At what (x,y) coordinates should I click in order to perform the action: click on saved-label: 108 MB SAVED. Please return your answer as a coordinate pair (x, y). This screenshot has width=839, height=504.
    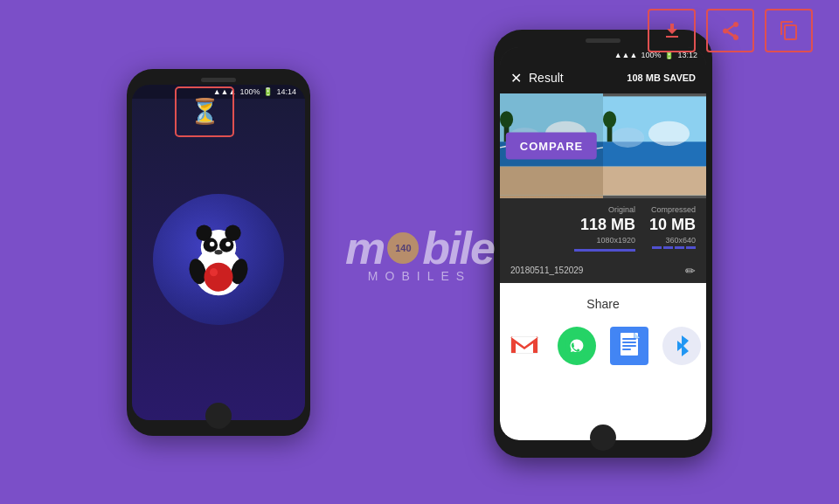
    Looking at the image, I should click on (661, 78).